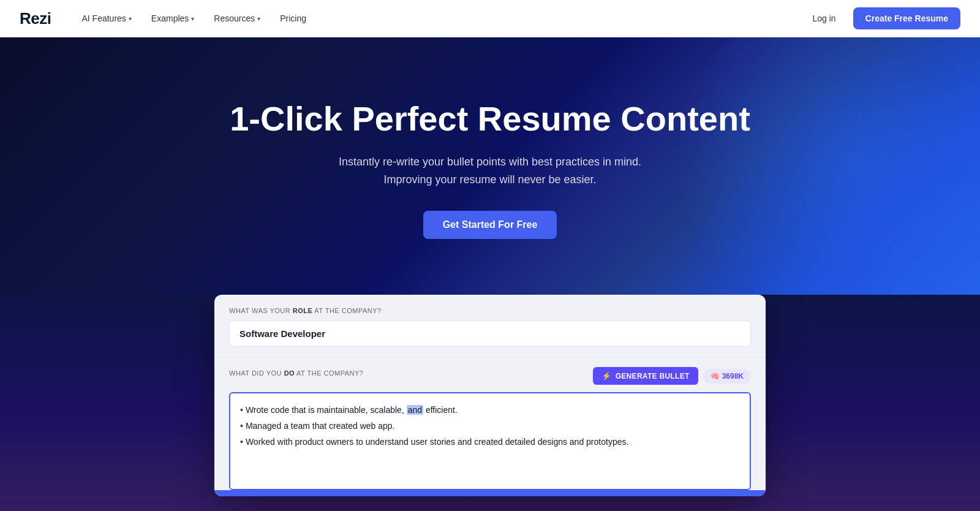  What do you see at coordinates (490, 119) in the screenshot?
I see `hero-title: 1-Click Perfect Resume Content` at bounding box center [490, 119].